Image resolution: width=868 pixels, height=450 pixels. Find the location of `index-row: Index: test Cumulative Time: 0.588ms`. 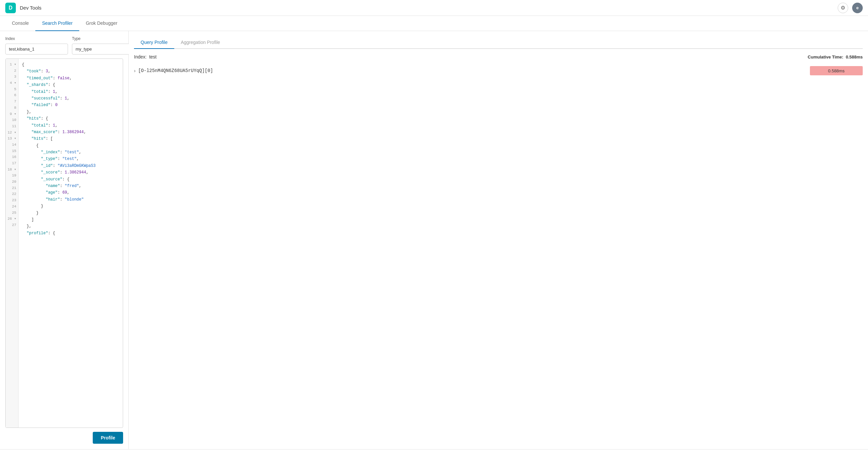

index-row: Index: test Cumulative Time: 0.588ms is located at coordinates (498, 57).